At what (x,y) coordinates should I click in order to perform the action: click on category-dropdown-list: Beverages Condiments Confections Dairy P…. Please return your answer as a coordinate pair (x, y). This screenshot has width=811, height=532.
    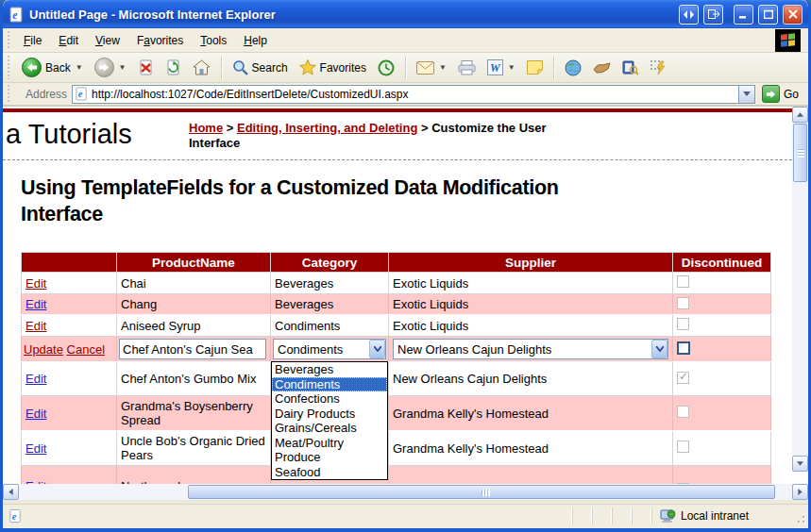
    Looking at the image, I should click on (329, 421).